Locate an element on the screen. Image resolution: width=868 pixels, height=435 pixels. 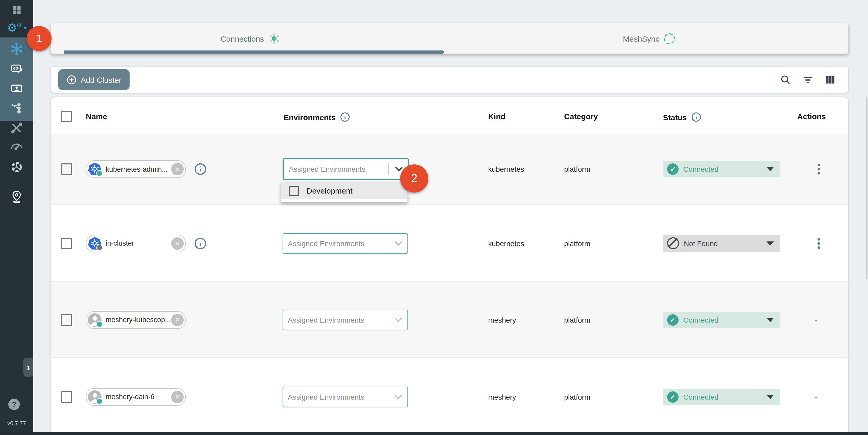
connection-name-chip: meshery-kubescop... × is located at coordinates (136, 320).